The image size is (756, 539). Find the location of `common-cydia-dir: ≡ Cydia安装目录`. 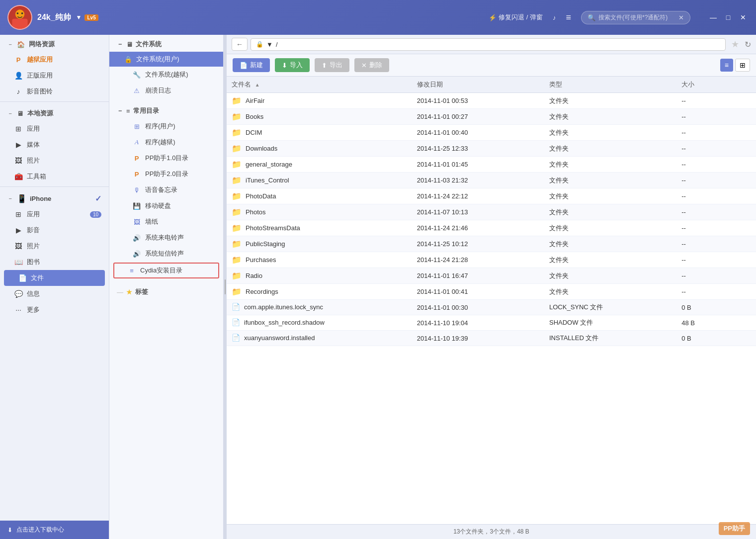

common-cydia-dir: ≡ Cydia安装目录 is located at coordinates (166, 270).